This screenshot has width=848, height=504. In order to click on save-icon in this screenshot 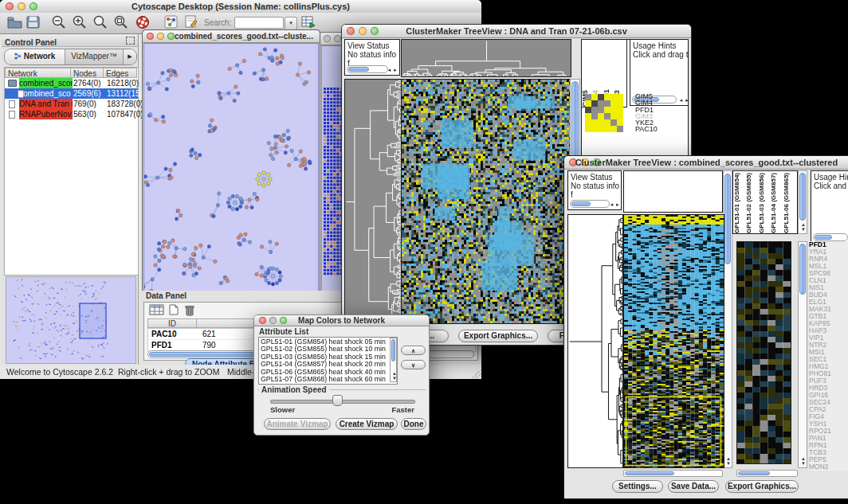, I will do `click(33, 24)`.